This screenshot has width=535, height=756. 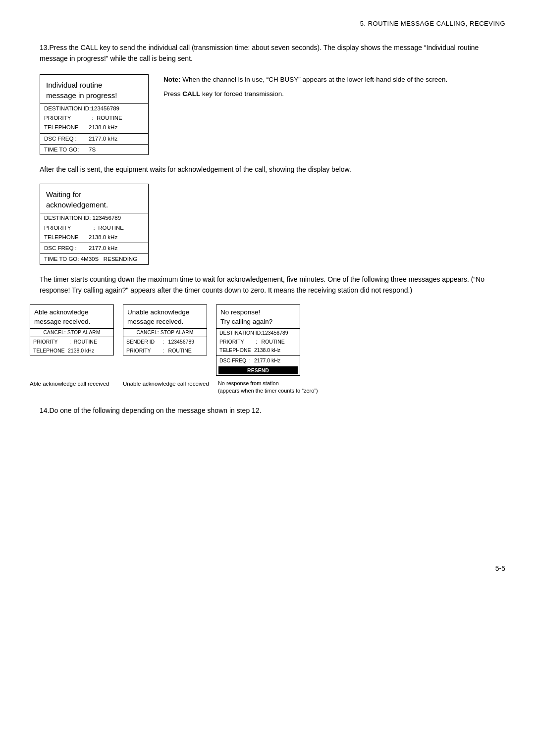 I want to click on display2-divider2, so click(x=94, y=253).